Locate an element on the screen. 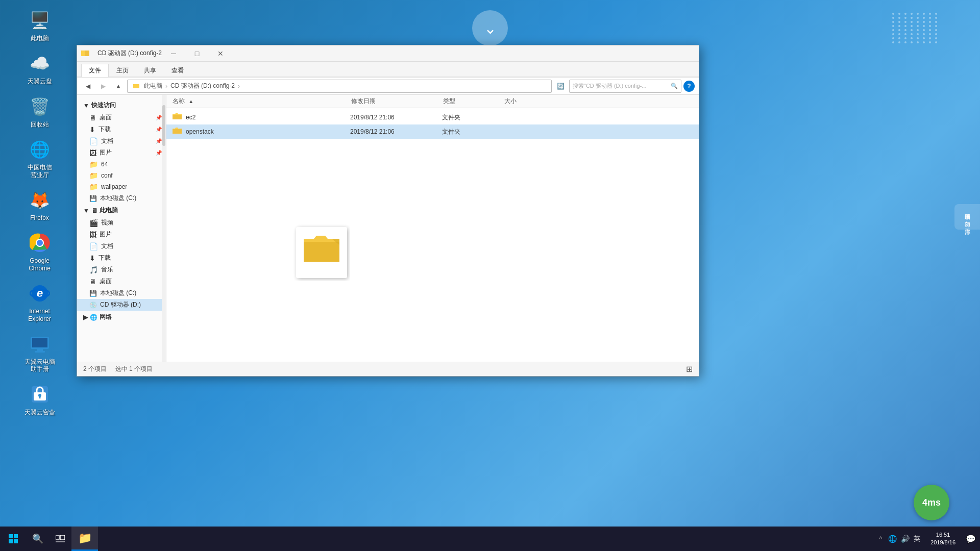  volume-icon-tray: 🔊 is located at coordinates (905, 539).